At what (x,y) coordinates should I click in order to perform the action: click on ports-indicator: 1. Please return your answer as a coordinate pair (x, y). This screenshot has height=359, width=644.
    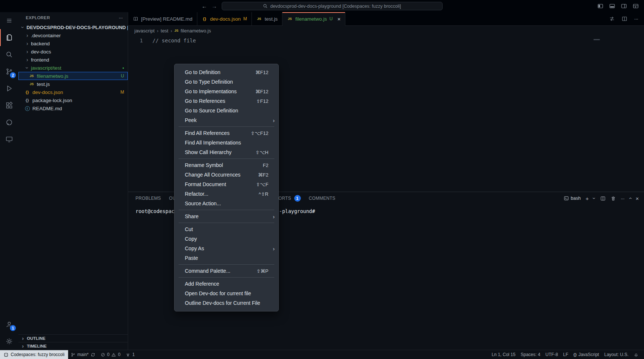
    Looking at the image, I should click on (130, 355).